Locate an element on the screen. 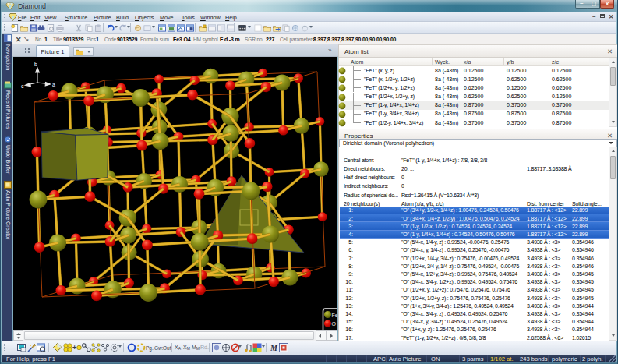  svg-text: O is located at coordinates (334, 324).